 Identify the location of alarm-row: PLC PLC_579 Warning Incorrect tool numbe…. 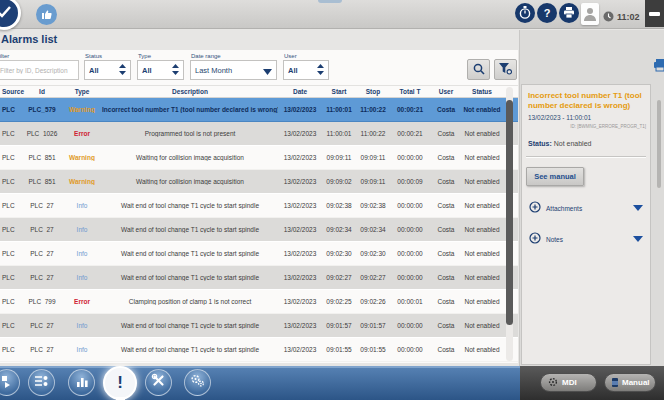
(259, 110).